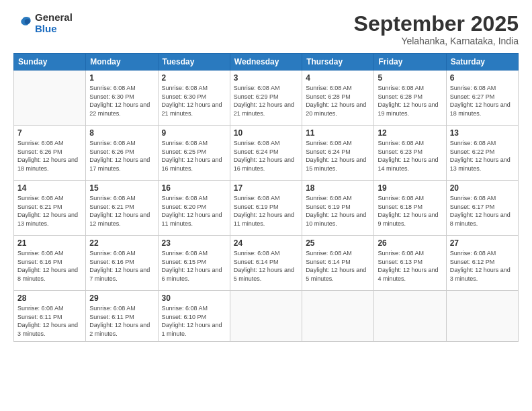 The width and height of the screenshot is (532, 411). I want to click on subtitle: Yelahanka, Karnataka, India, so click(437, 41).